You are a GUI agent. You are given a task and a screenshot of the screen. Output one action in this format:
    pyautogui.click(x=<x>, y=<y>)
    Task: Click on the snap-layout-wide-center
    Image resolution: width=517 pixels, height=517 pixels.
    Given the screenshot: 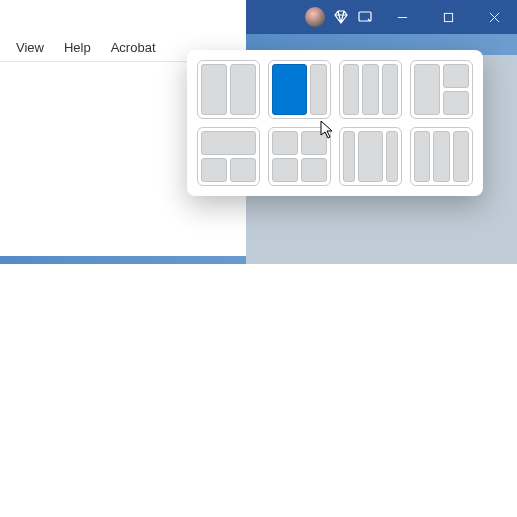 What is the action you would take?
    pyautogui.click(x=370, y=156)
    